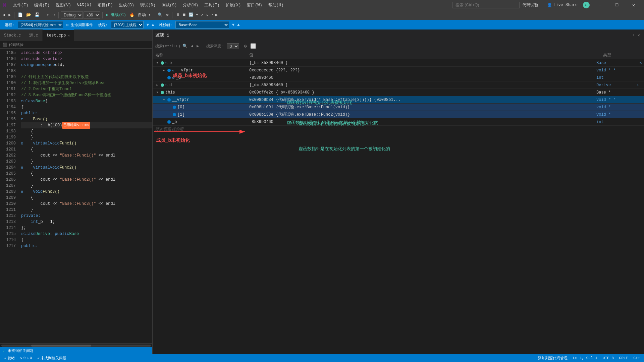 This screenshot has width=644, height=362. Describe the element at coordinates (148, 5) in the screenshot. I see `menu-debug: 调试(D)` at that location.